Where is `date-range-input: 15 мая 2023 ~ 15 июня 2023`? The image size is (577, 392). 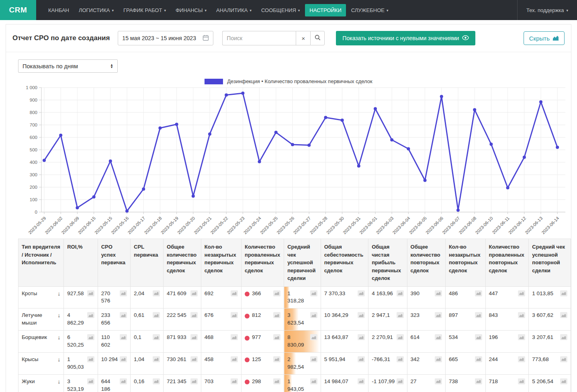
date-range-input: 15 мая 2023 ~ 15 июня 2023 is located at coordinates (166, 38).